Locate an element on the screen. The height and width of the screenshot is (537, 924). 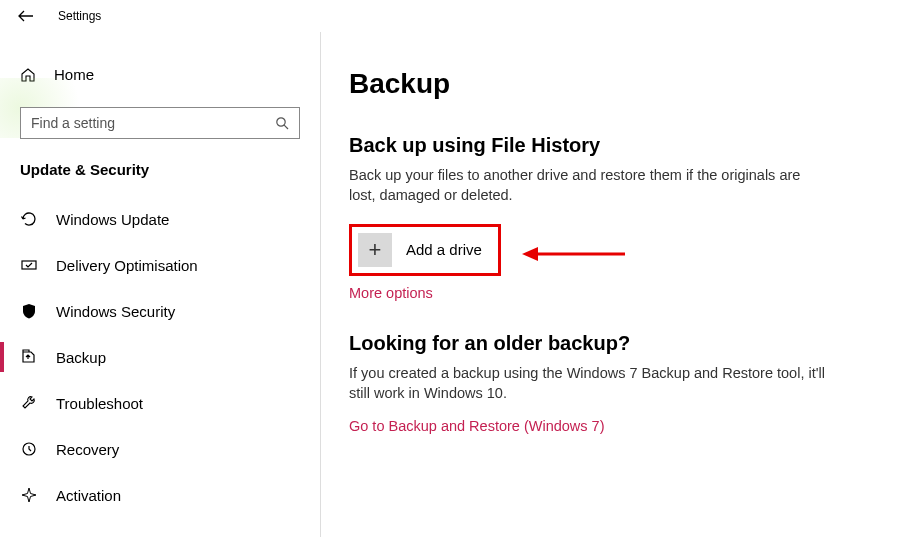
sparkle-icon is located at coordinates (29, 495).